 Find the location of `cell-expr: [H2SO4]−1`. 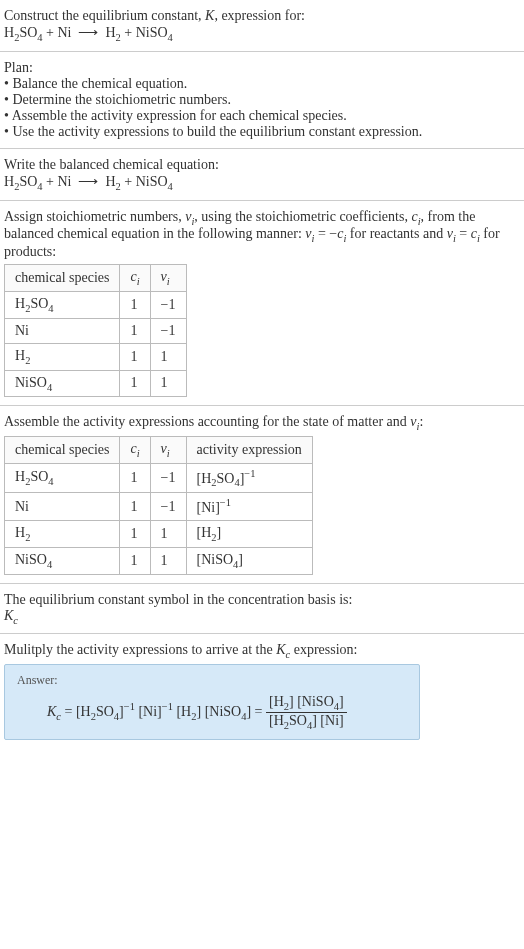

cell-expr: [H2SO4]−1 is located at coordinates (249, 478).